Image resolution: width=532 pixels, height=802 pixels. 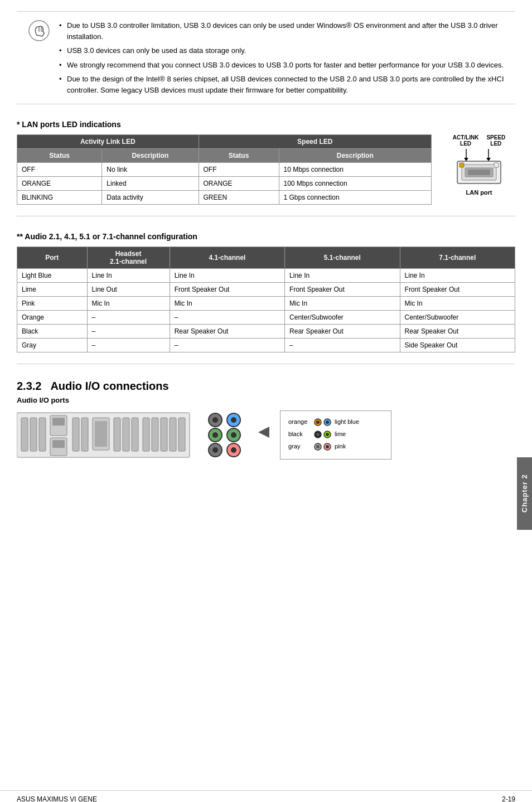 I want to click on legend-gray-label: gray, so click(x=299, y=447).